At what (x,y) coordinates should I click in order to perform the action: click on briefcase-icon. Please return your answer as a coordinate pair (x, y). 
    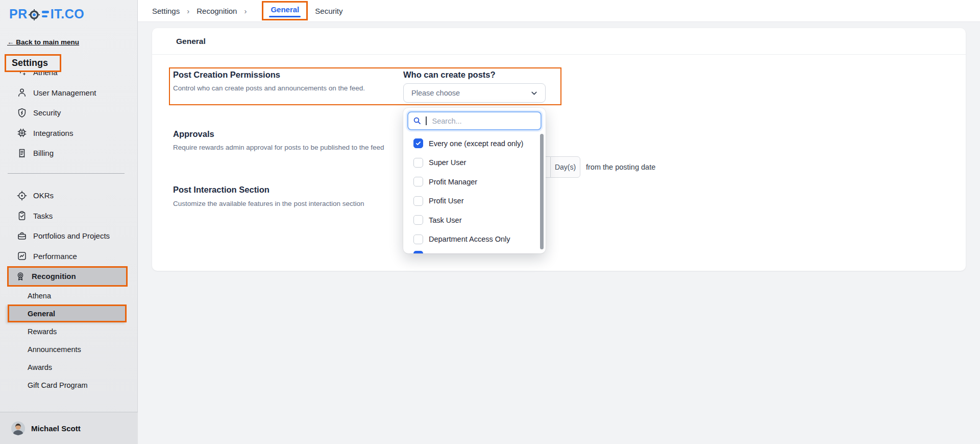
    Looking at the image, I should click on (22, 236).